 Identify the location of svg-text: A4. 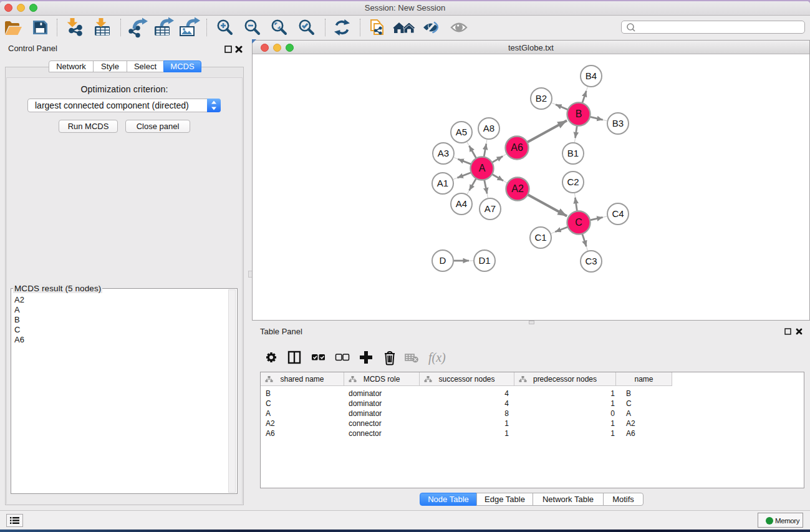
(461, 203).